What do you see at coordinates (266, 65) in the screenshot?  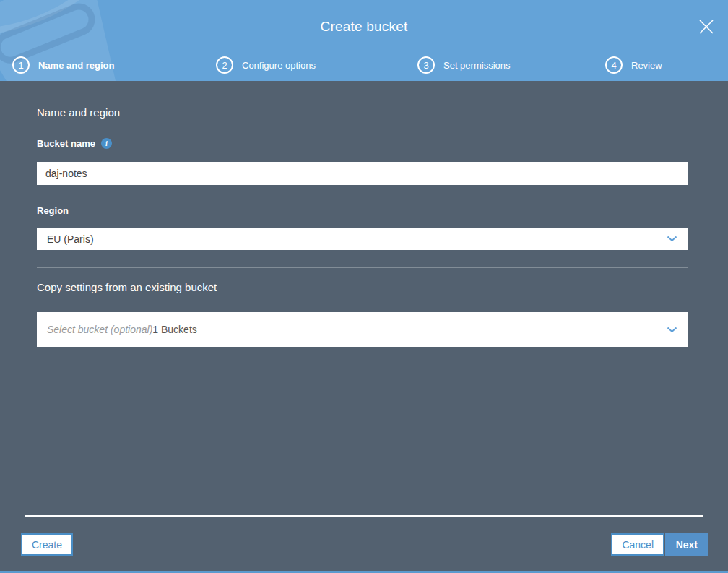 I see `step-configure-options: 2 Configure options` at bounding box center [266, 65].